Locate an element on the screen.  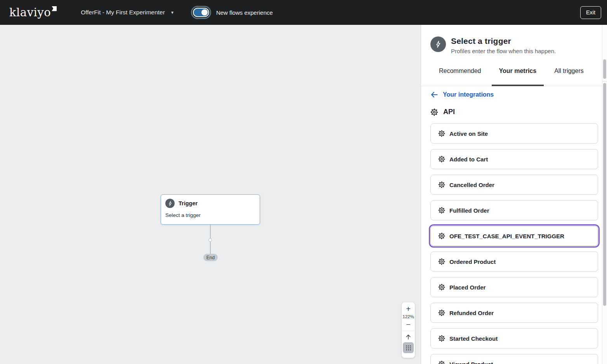
back-to-integrations-link: Your integrations is located at coordinates (512, 95).